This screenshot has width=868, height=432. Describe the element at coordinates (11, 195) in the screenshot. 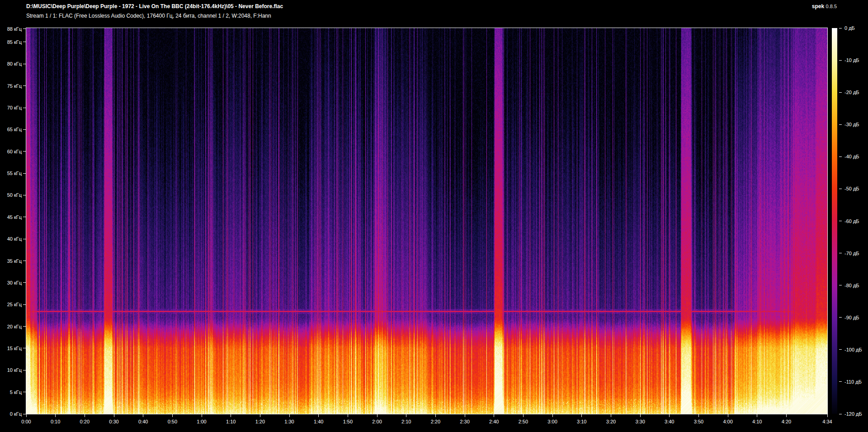

I see `freq-tick-label: 50 кГц` at that location.